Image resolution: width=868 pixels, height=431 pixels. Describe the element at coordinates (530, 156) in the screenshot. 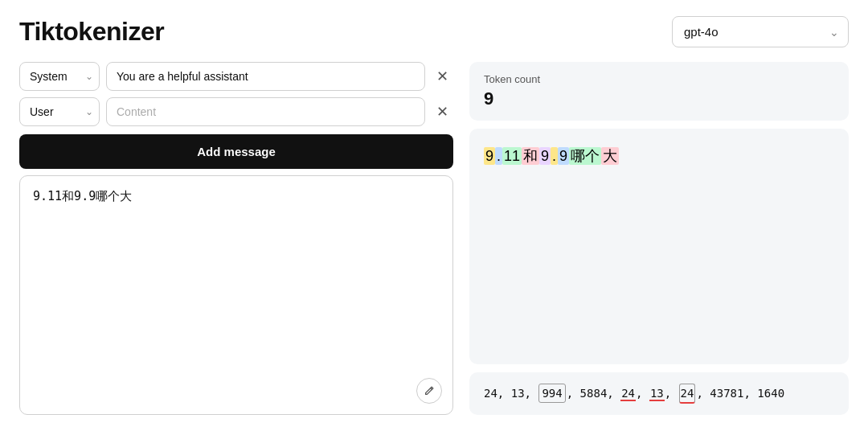

I see `token-segment-3: 和` at that location.